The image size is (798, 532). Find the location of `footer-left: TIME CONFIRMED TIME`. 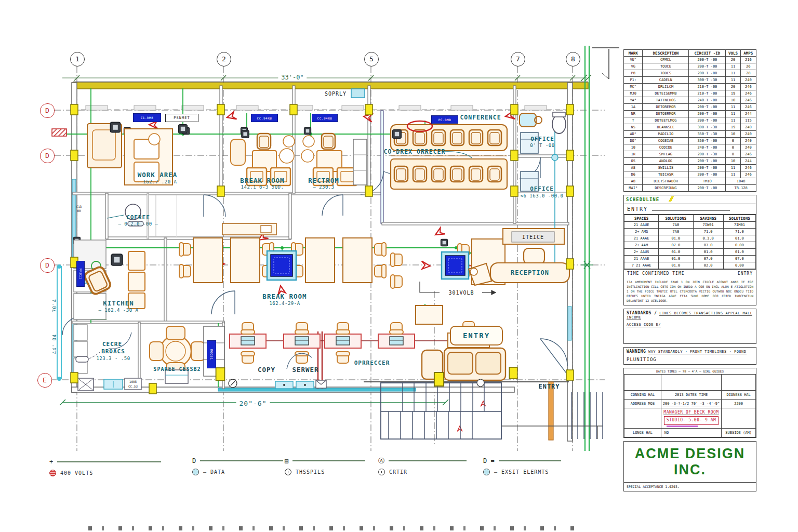

footer-left: TIME CONFIRMED TIME is located at coordinates (656, 273).